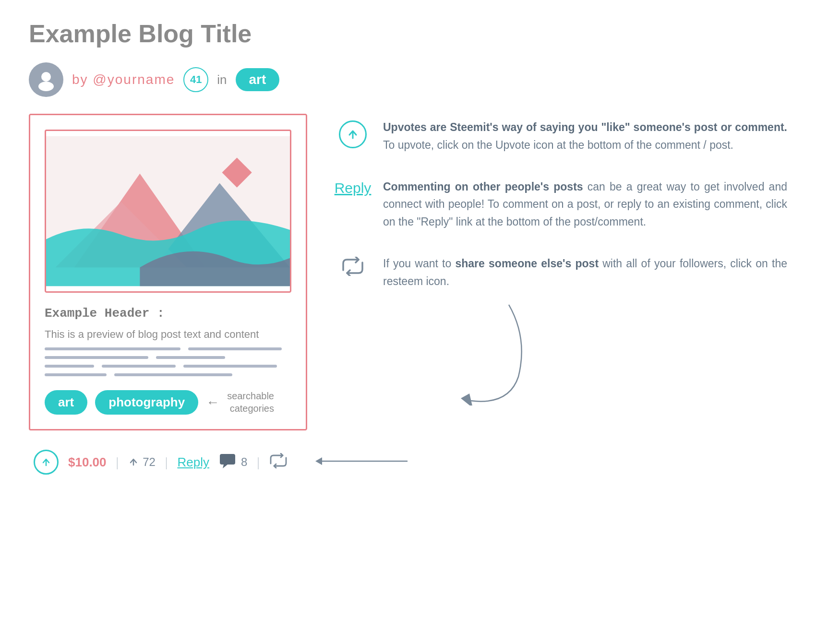 This screenshot has height=644, width=816. Describe the element at coordinates (585, 273) in the screenshot. I see `resteem-description: If you want to share someone else's post…` at that location.